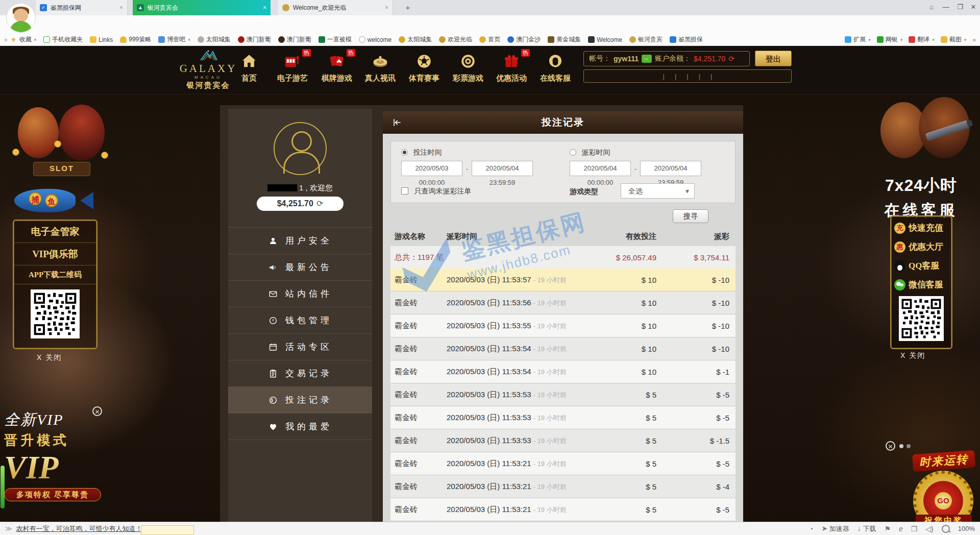 This screenshot has height=535, width=980. I want to click on radio-selected-icon, so click(404, 152).